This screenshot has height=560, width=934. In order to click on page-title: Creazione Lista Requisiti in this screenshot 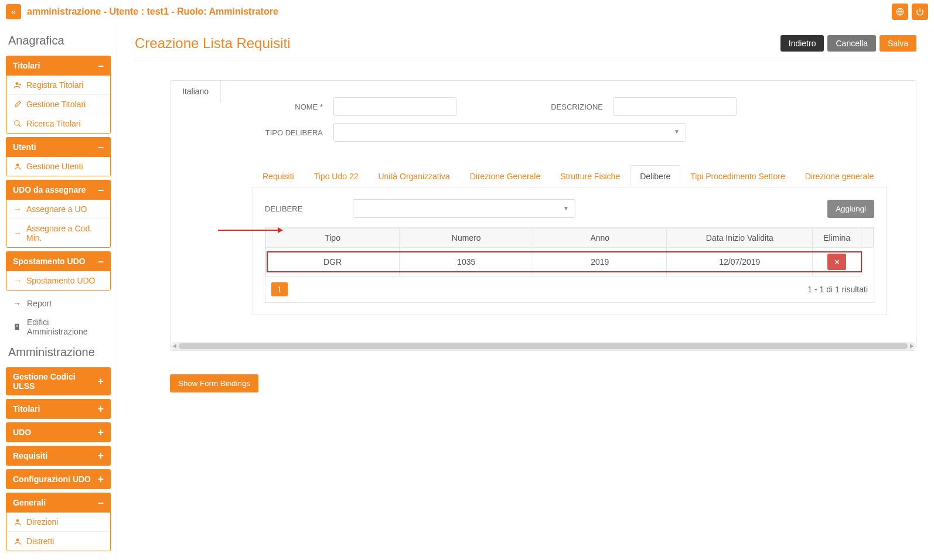, I will do `click(212, 43)`.